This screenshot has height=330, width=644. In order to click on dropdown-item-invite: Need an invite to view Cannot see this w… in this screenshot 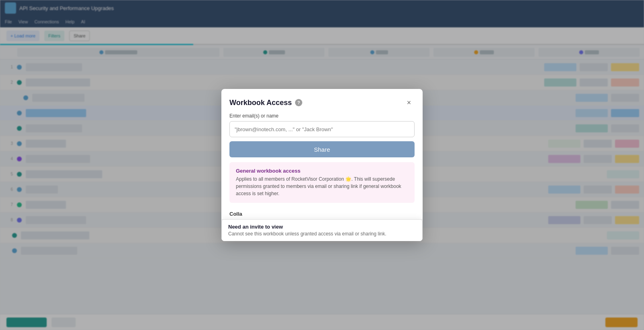, I will do `click(322, 230)`.